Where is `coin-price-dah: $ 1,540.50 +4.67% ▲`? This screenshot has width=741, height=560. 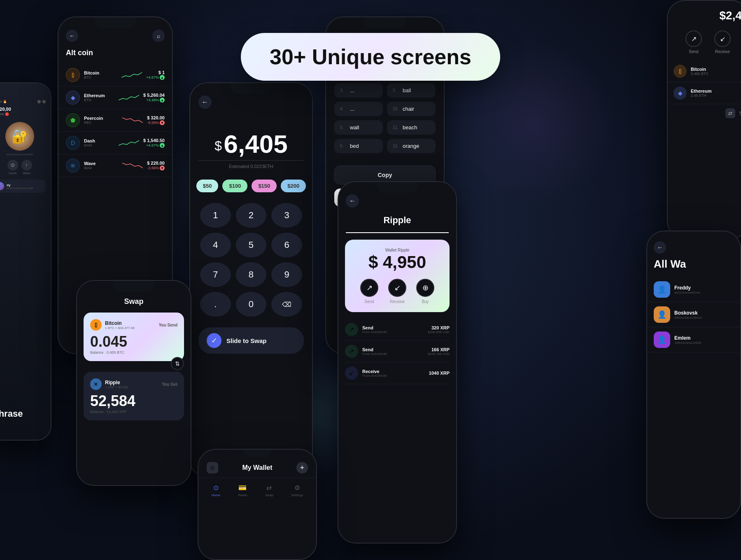
coin-price-dah: $ 1,540.50 +4.67% ▲ is located at coordinates (154, 143).